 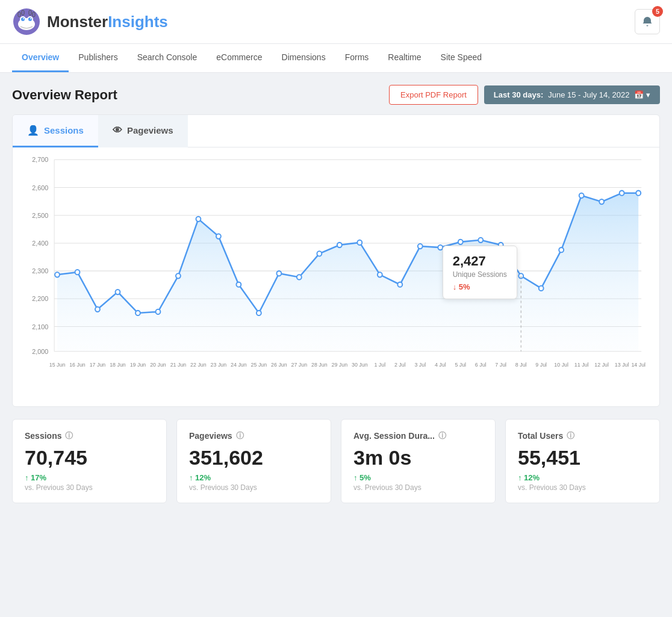 I want to click on stat-label-avg-session: Avg. Session Dura... ⓘ, so click(x=418, y=436).